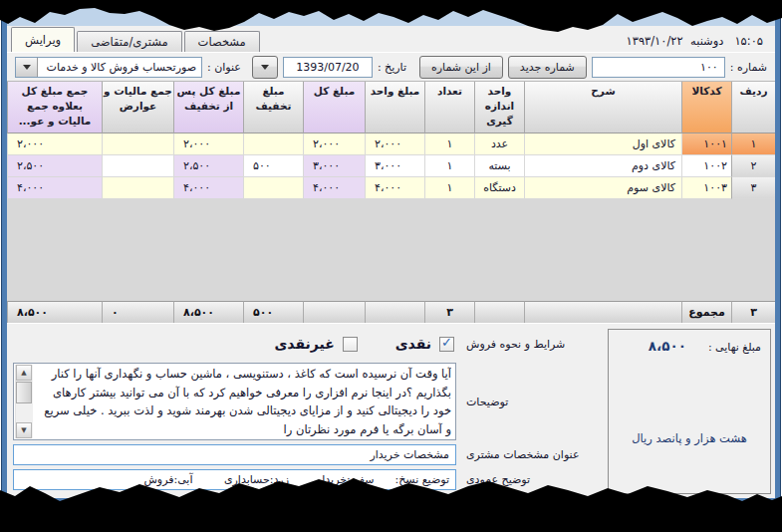  What do you see at coordinates (109, 68) in the screenshot?
I see `title-combobox: صورتحساب فروش کالا و خدمات` at bounding box center [109, 68].